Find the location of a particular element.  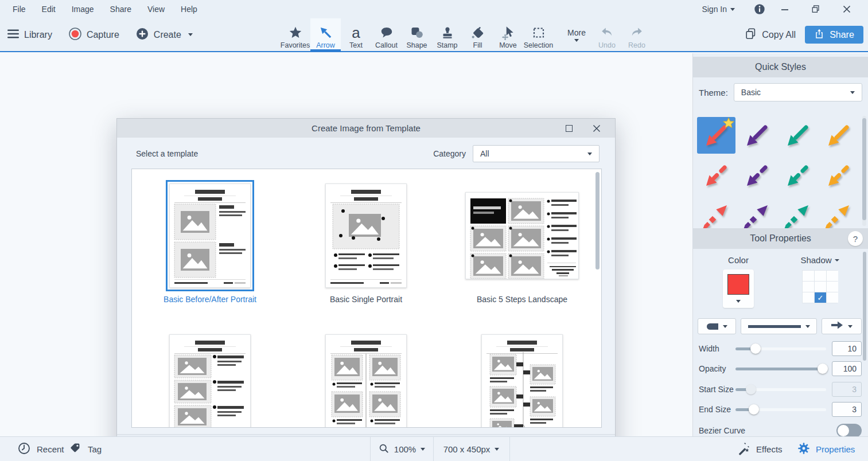

sign-in-menu: Sign In is located at coordinates (718, 9).